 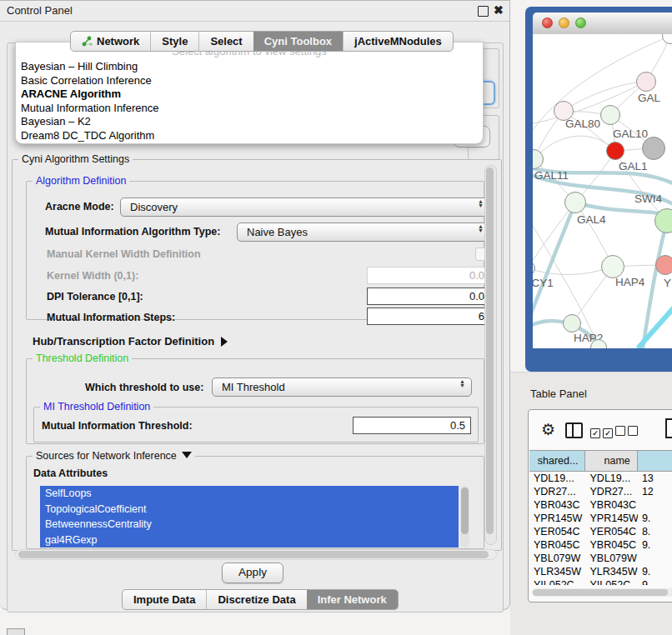 I want to click on tab-label: Select, so click(x=226, y=42).